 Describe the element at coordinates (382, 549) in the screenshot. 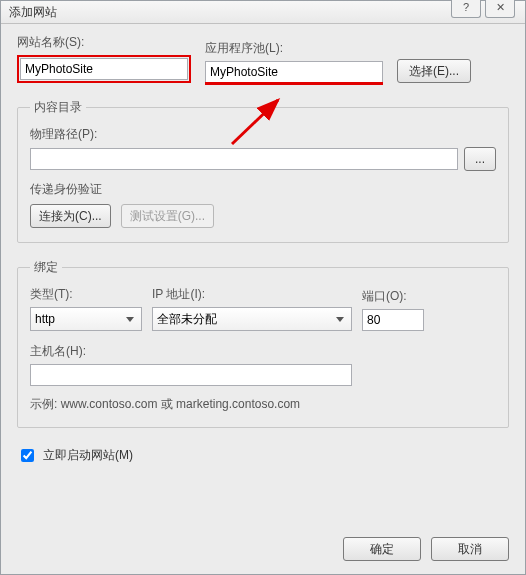

I see `ok-button: 确定` at that location.